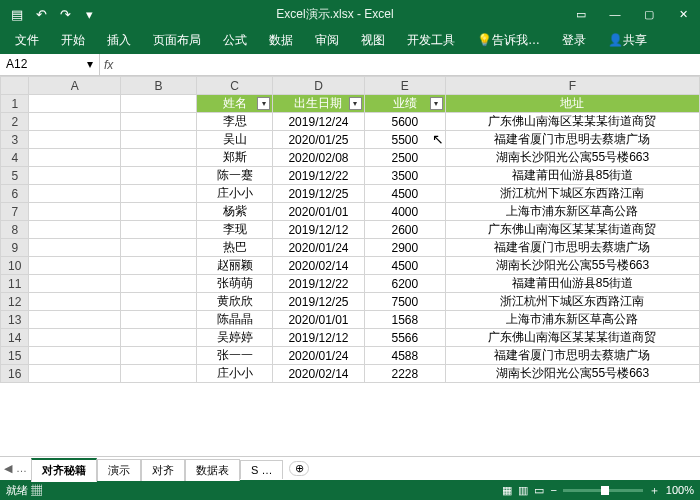  I want to click on sheet-tab: 对齐, so click(163, 470).